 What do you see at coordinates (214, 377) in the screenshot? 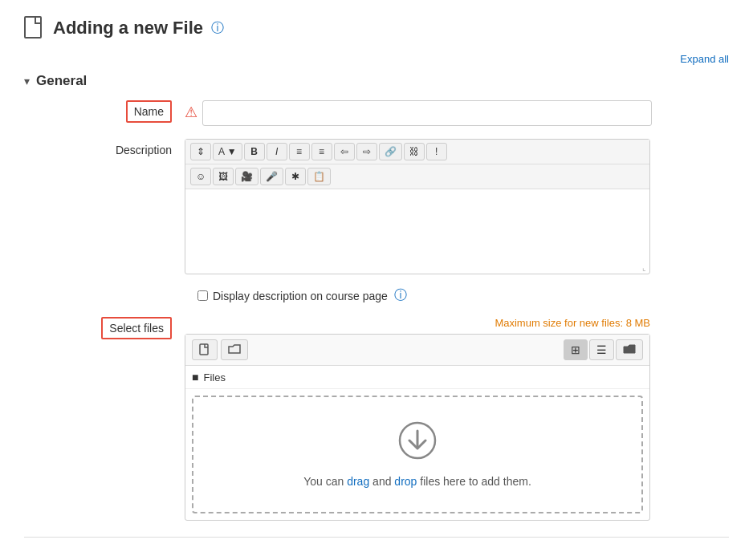
I see `folder-name: Files` at bounding box center [214, 377].